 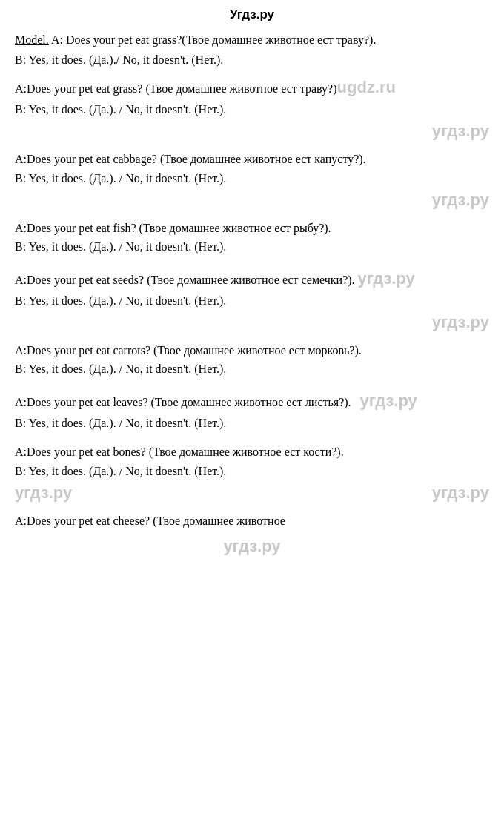 I want to click on model-label: Model., so click(x=32, y=40).